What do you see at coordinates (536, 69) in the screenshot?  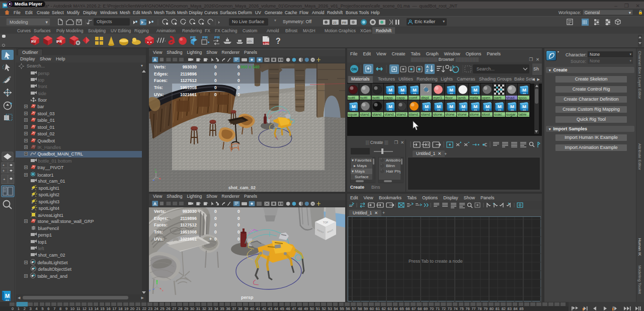 I see `svg-text: Sh` at bounding box center [536, 69].